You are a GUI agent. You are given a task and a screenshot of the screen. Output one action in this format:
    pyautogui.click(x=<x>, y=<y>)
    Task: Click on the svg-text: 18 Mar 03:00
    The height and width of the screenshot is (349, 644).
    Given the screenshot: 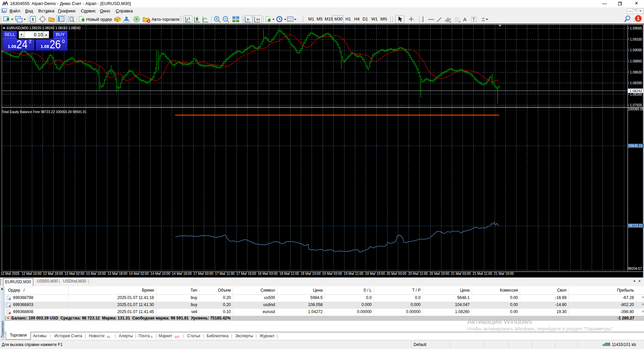 What is the action you would take?
    pyautogui.click(x=268, y=274)
    